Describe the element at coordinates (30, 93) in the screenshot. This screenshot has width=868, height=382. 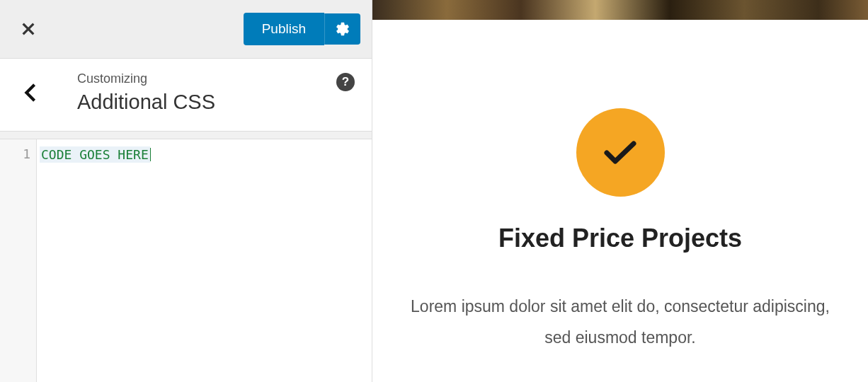
I see `chevron-left-icon` at that location.